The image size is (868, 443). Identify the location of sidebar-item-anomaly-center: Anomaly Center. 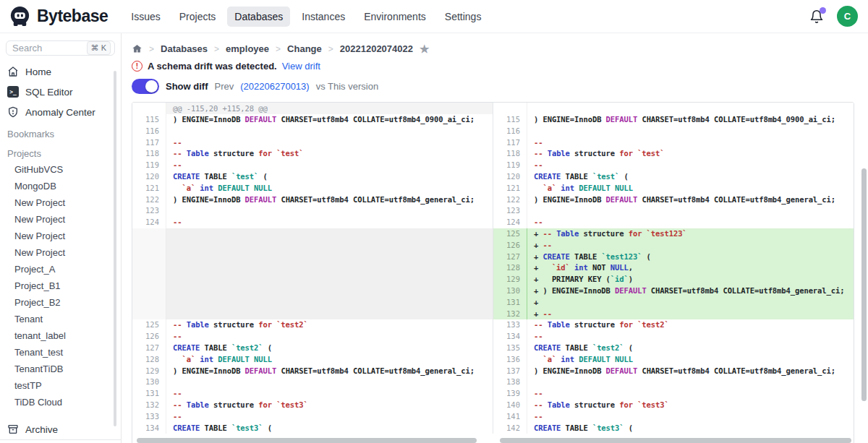
(61, 112).